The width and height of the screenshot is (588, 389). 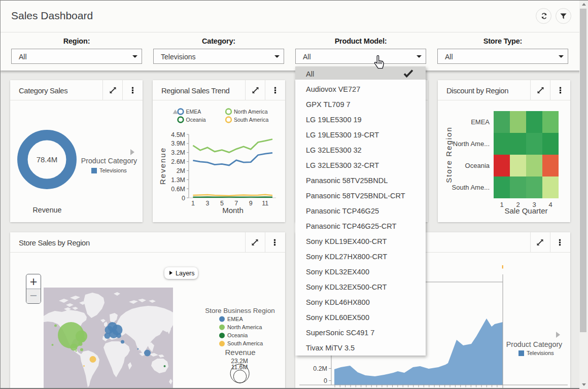 What do you see at coordinates (550, 205) in the screenshot?
I see `svg-text: 4` at bounding box center [550, 205].